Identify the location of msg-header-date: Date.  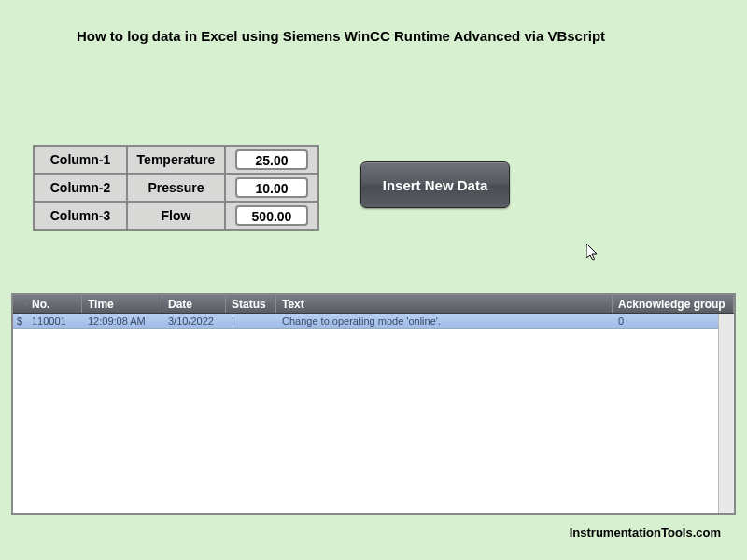
(194, 304).